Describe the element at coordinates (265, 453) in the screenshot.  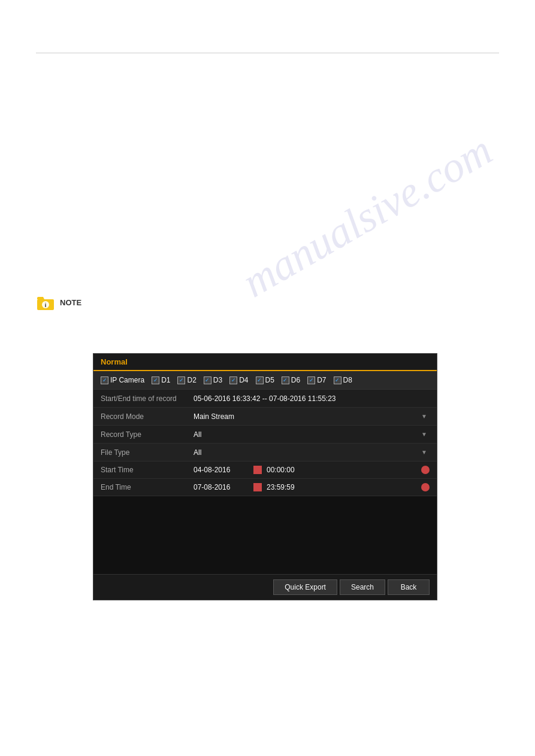
I see `file-type-row: File Type All ▼` at that location.